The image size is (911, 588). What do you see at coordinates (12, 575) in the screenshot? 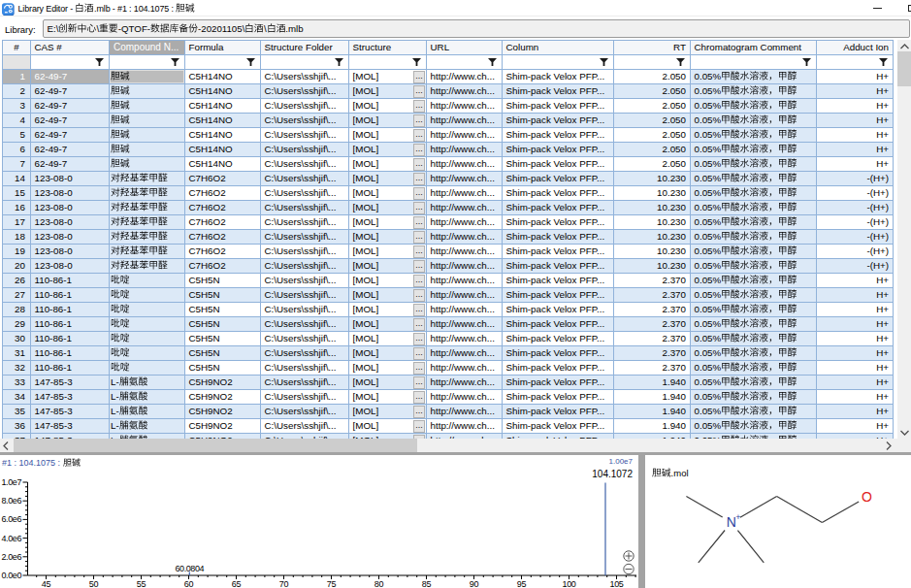
I see `svg-text: 0.0e0` at bounding box center [12, 575].